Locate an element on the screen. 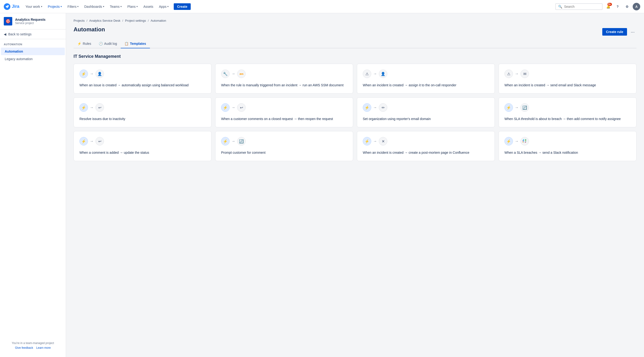  clock-icon: 🕐 is located at coordinates (101, 44).